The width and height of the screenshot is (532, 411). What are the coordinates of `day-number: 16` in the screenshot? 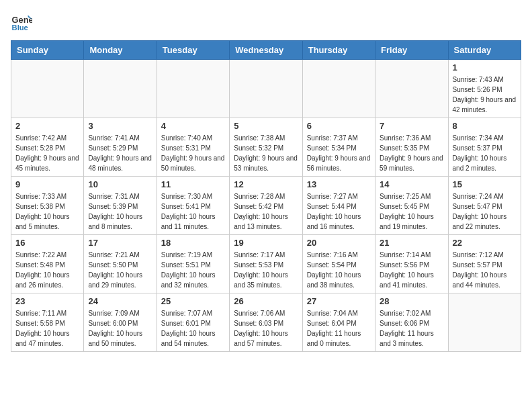 It's located at (47, 243).